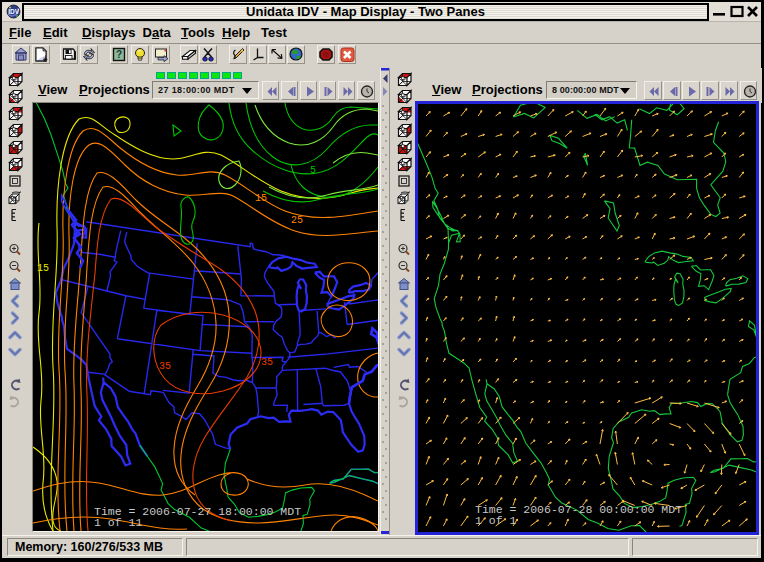 This screenshot has width=764, height=562. What do you see at coordinates (297, 220) in the screenshot?
I see `svg-text: 25` at bounding box center [297, 220].